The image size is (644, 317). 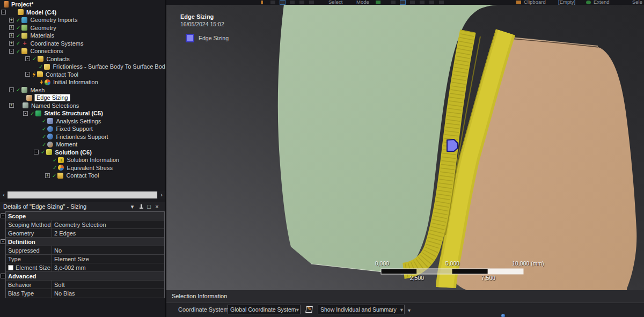 I want to click on tree-item-static-structural: - Static Structural (C5), so click(x=83, y=114).